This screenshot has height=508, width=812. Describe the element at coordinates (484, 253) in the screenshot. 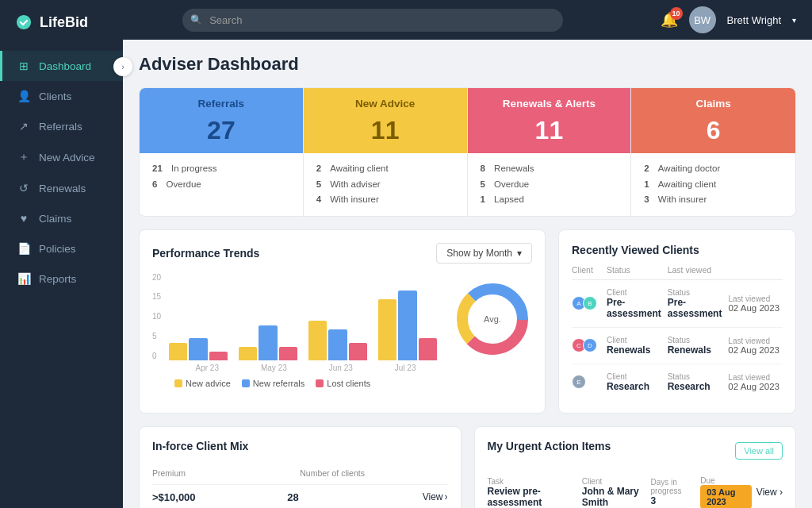

I see `performance-dropdown: Show by Month ▾` at that location.